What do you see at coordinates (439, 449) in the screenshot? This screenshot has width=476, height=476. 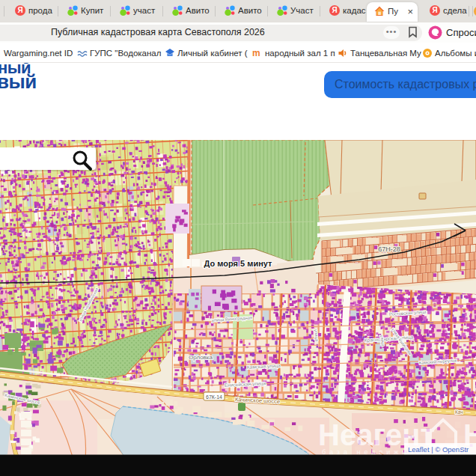 I see `svg-text: Leaflet | © OpenStr` at bounding box center [439, 449].